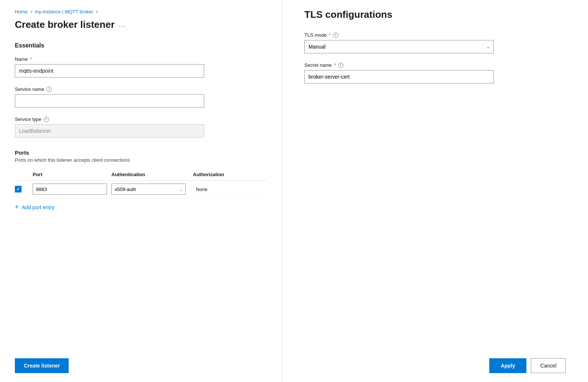 This screenshot has width=588, height=382. I want to click on service-name-field: Service name i, so click(141, 97).